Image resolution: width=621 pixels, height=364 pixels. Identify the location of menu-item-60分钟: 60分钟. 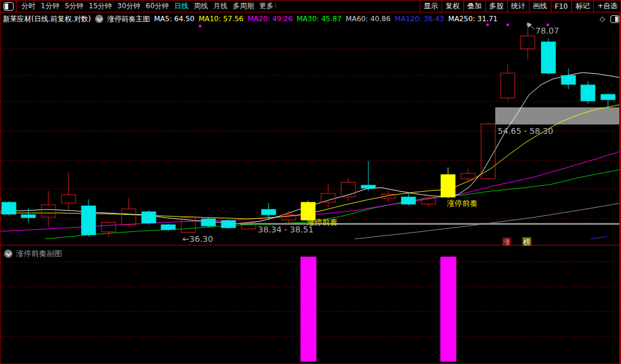
(157, 6).